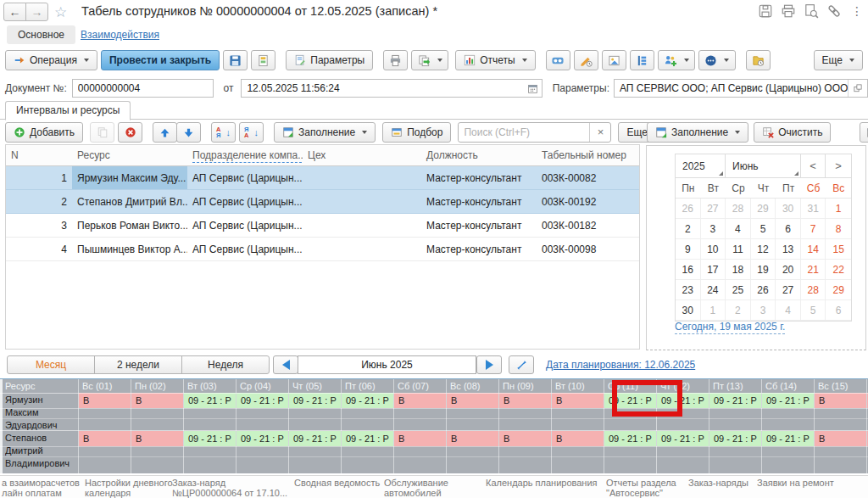  Describe the element at coordinates (495, 60) in the screenshot. I see `reports-button: Отчеты` at that location.